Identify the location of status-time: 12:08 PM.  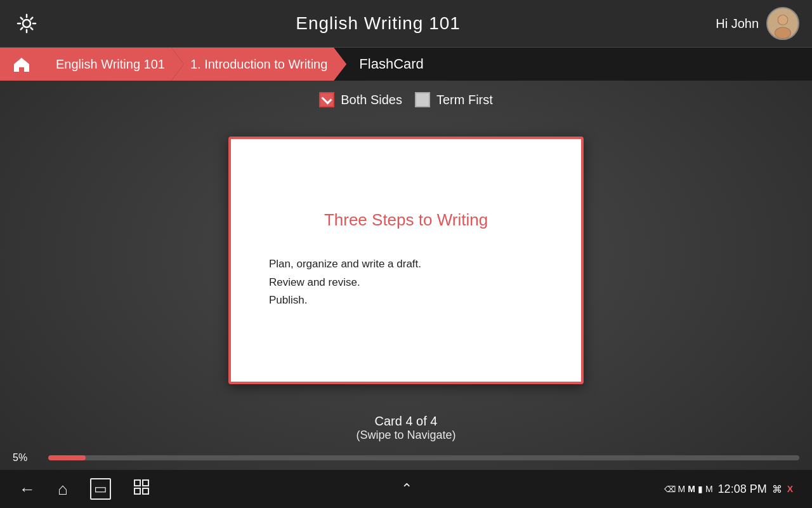
(742, 489).